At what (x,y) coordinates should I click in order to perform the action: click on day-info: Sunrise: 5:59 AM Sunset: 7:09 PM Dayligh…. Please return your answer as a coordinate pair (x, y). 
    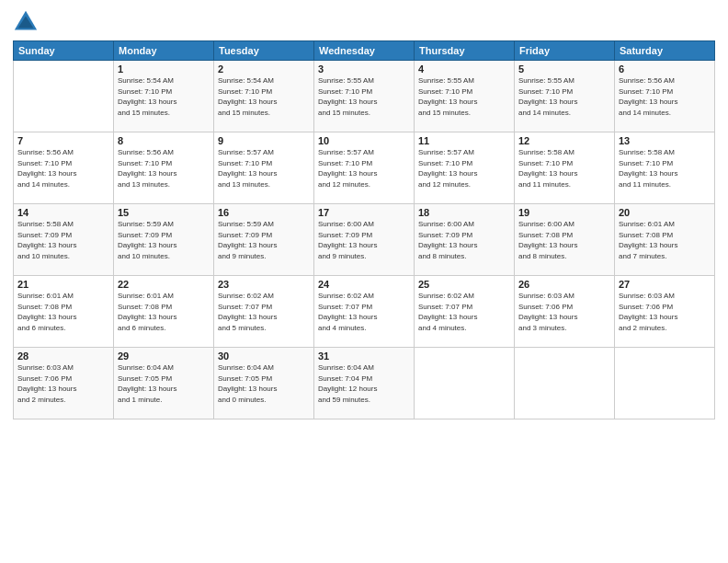
    Looking at the image, I should click on (164, 240).